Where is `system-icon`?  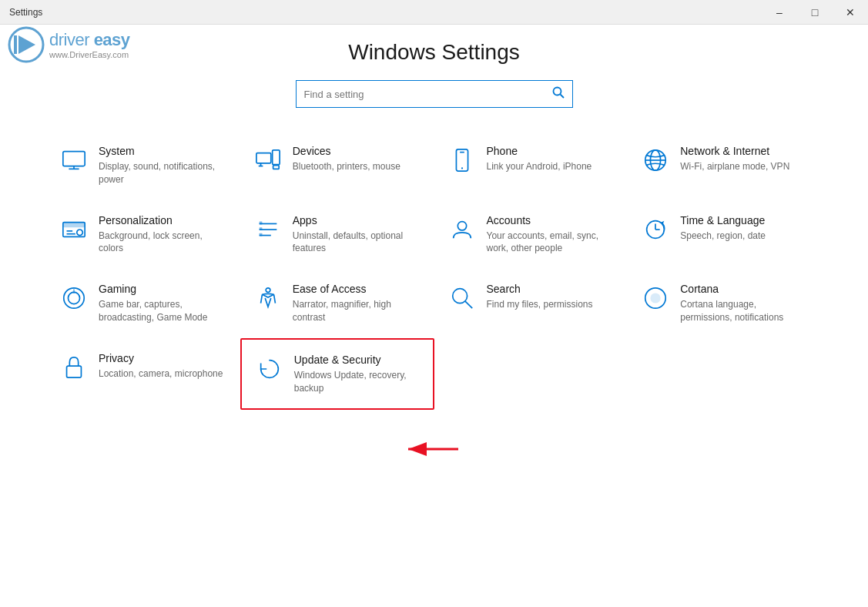
system-icon is located at coordinates (74, 160).